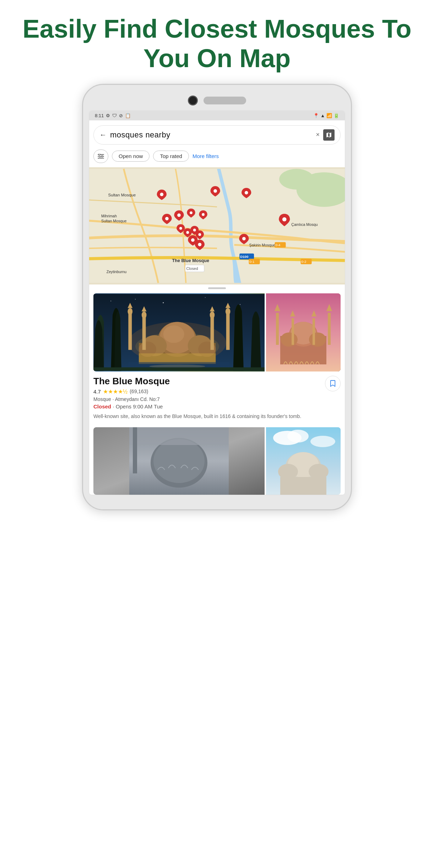 Image resolution: width=434 pixels, height=868 pixels. What do you see at coordinates (207, 381) in the screenshot?
I see `place-name: The Blue Mosque` at bounding box center [207, 381].